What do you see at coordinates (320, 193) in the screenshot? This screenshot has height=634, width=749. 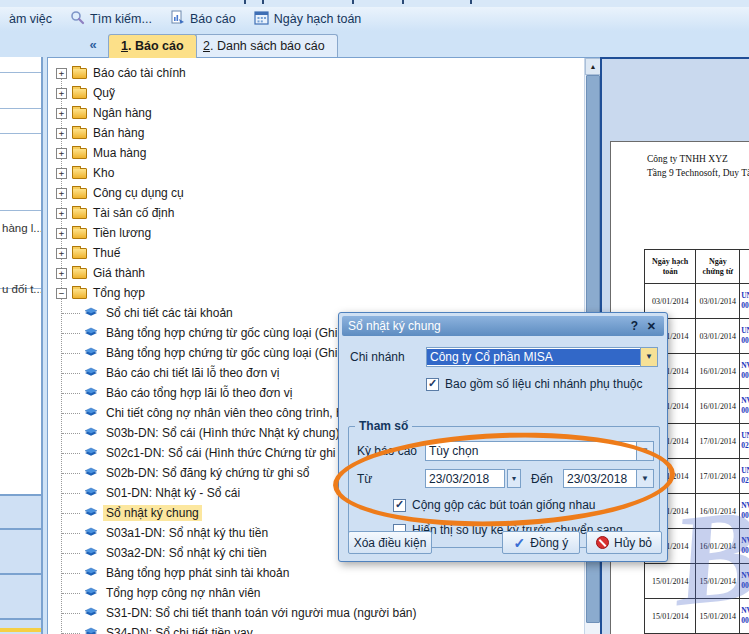 I see `tree-folder-row: + Công cụ dụng cụ` at bounding box center [320, 193].